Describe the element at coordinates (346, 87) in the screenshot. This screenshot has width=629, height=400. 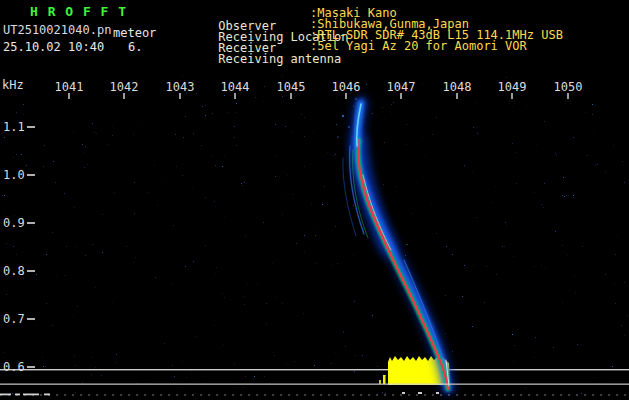
I see `x-axis-label: 1046` at that location.